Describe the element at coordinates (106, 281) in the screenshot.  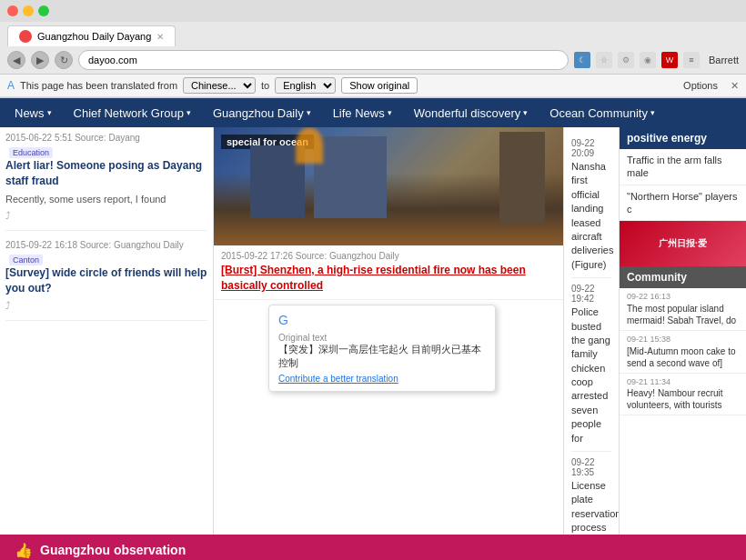
I see `article-2-title: [Survey] wide circle of friends will hel…` at that location.